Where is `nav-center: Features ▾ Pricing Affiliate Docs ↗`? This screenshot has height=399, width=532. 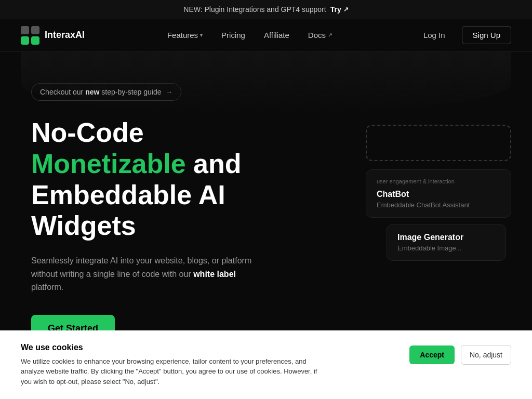 nav-center: Features ▾ Pricing Affiliate Docs ↗ is located at coordinates (250, 35).